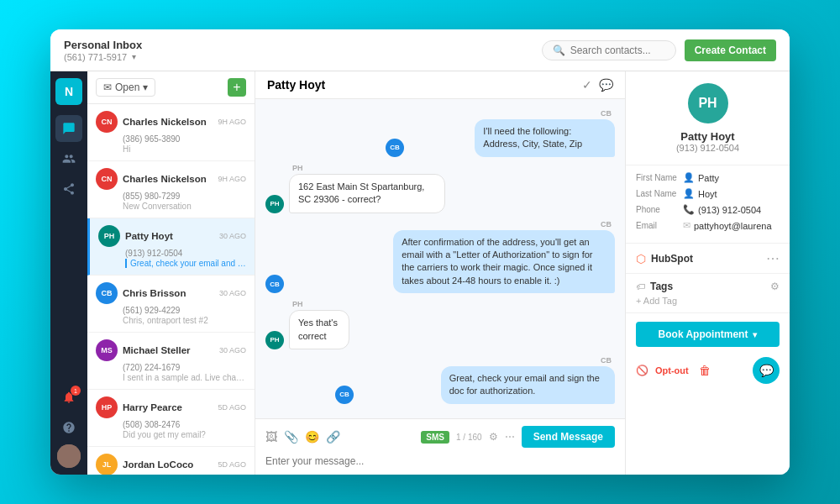  I want to click on more-options-icon: ⋯, so click(510, 437).